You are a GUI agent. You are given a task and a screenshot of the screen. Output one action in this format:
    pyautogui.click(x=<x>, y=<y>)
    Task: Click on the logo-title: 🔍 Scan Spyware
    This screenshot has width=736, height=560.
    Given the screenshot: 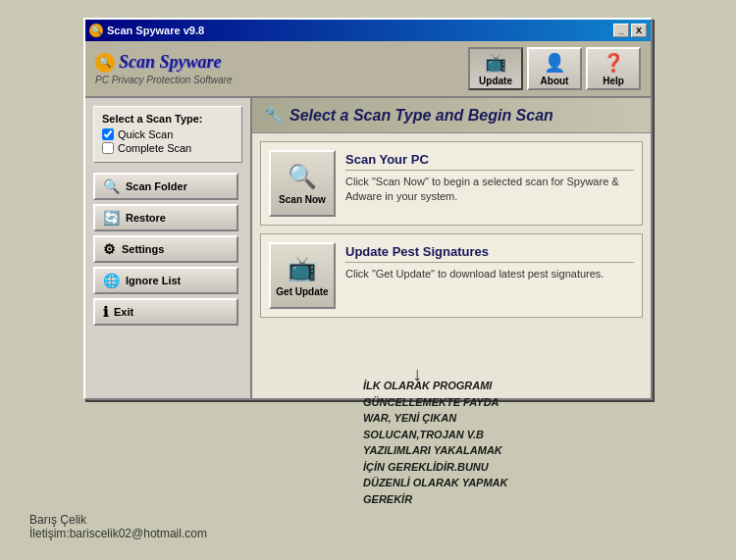 What is the action you would take?
    pyautogui.click(x=164, y=63)
    